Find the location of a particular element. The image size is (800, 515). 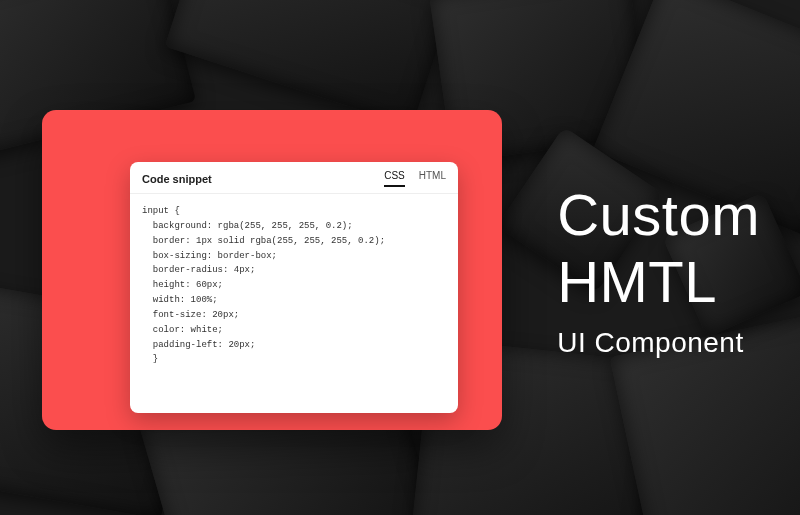

code-snippet-tabs: CSS HTML is located at coordinates (415, 178).